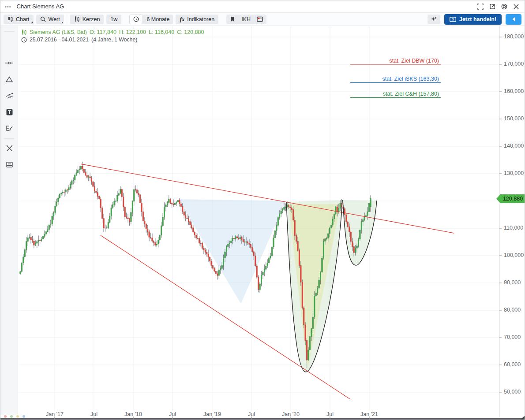  What do you see at coordinates (112, 32) in the screenshot?
I see `ohlc-legend: Siemens AG (L&S, Bid) O: 117,840 H: 122,…` at bounding box center [112, 32].